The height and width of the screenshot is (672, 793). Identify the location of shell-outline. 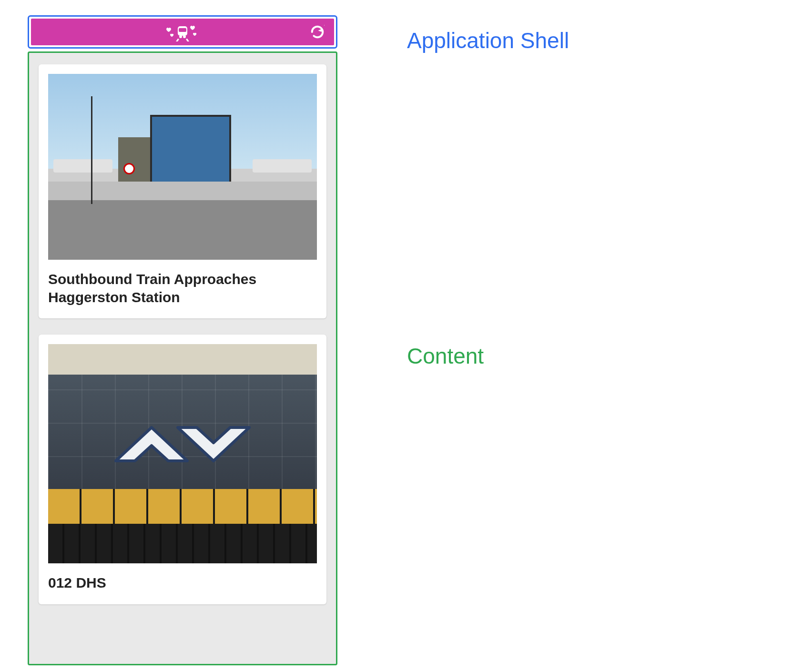
(183, 32).